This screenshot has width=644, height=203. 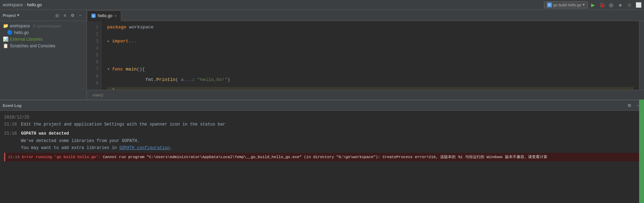 I want to click on run-config-label: go build hello.go, so click(x=567, y=5).